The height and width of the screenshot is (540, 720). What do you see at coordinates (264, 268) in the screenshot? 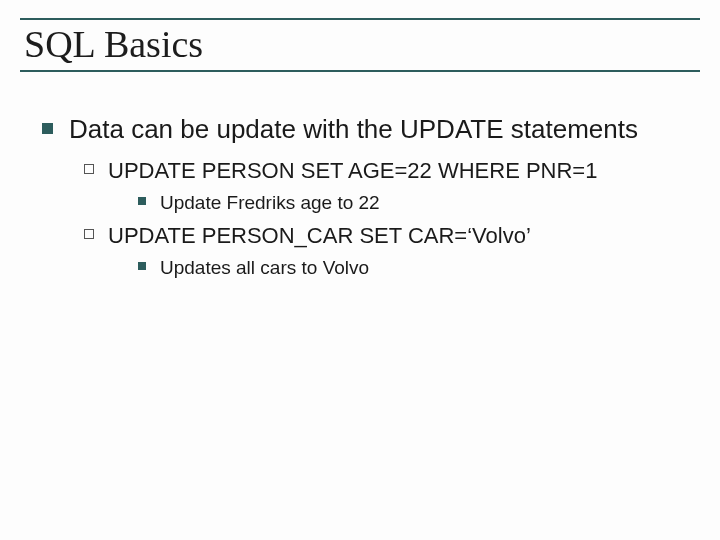
I see `level-3-text: Updates all cars to Volvo` at bounding box center [264, 268].